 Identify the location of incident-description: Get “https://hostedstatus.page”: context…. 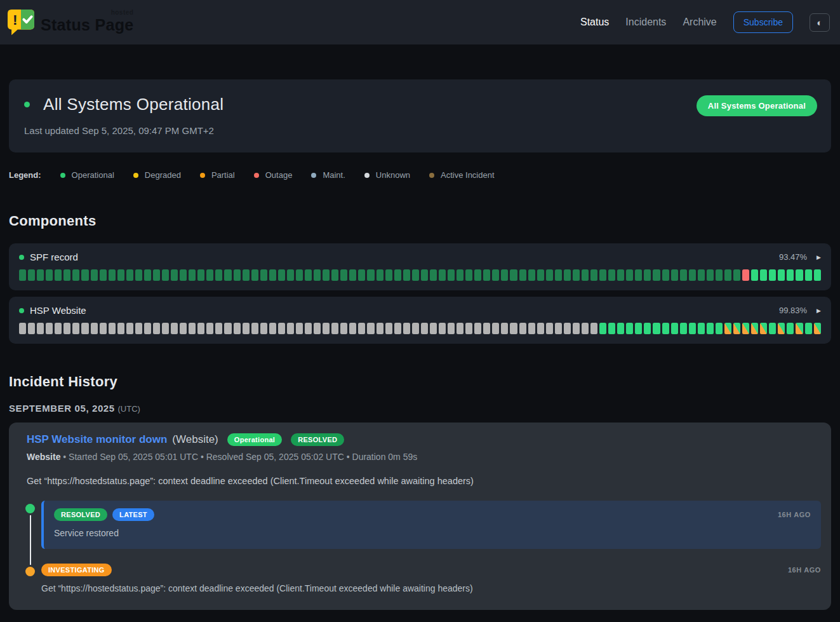
(420, 481).